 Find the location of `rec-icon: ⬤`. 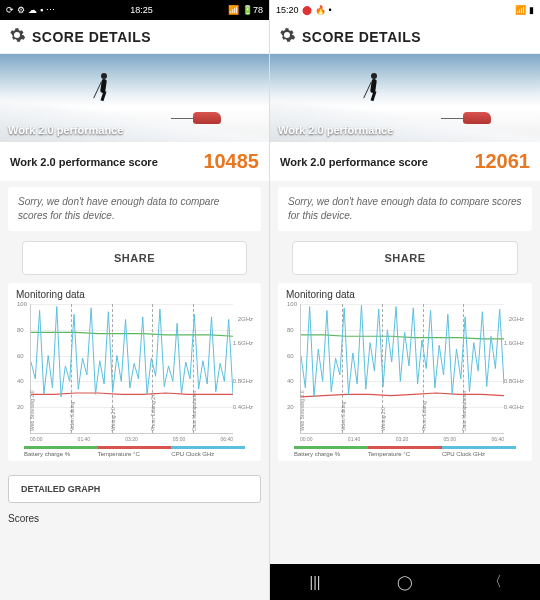

rec-icon: ⬤ is located at coordinates (307, 10).